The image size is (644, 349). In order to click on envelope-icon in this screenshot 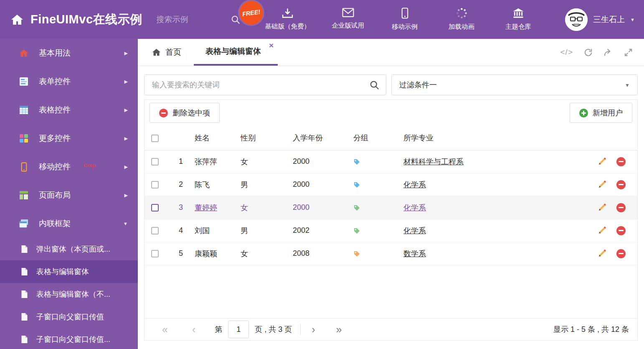, I will do `click(348, 13)`.